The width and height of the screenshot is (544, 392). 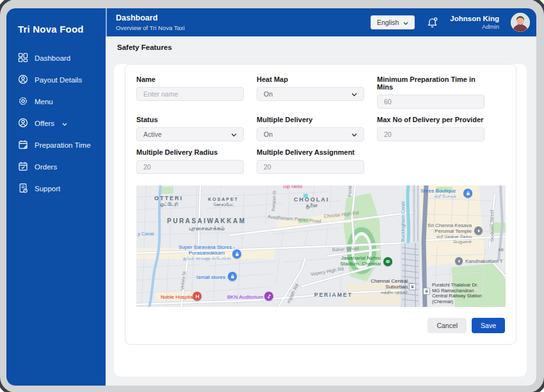 What do you see at coordinates (310, 161) in the screenshot?
I see `field-delivery-assignment: Multiple Delivery Assignment` at bounding box center [310, 161].